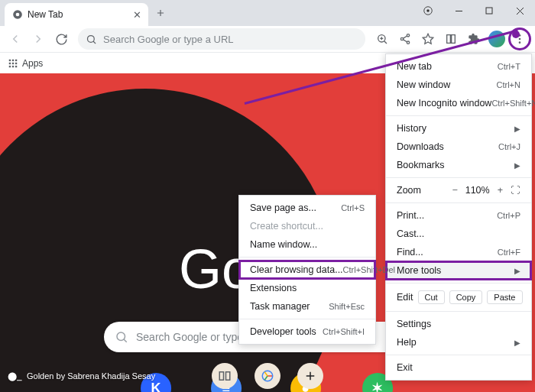  What do you see at coordinates (459, 128) in the screenshot?
I see `menu-history: History▶` at bounding box center [459, 128].